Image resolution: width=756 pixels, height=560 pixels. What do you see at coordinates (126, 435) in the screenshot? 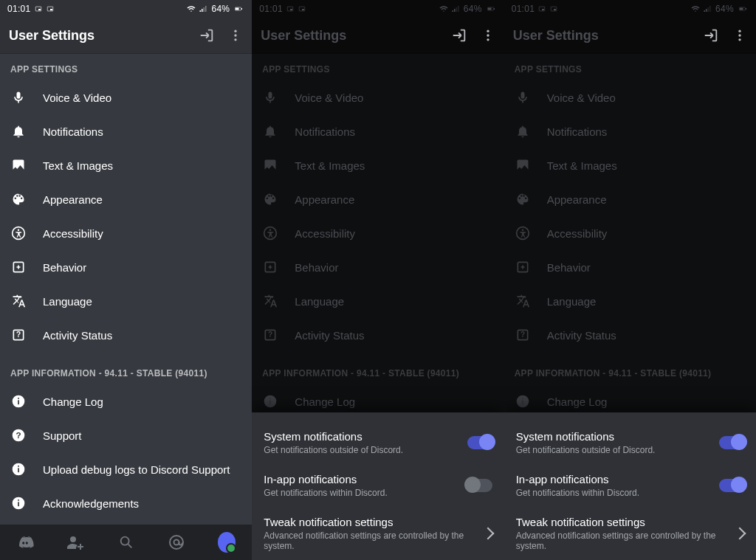
I see `support-row: Support` at bounding box center [126, 435].